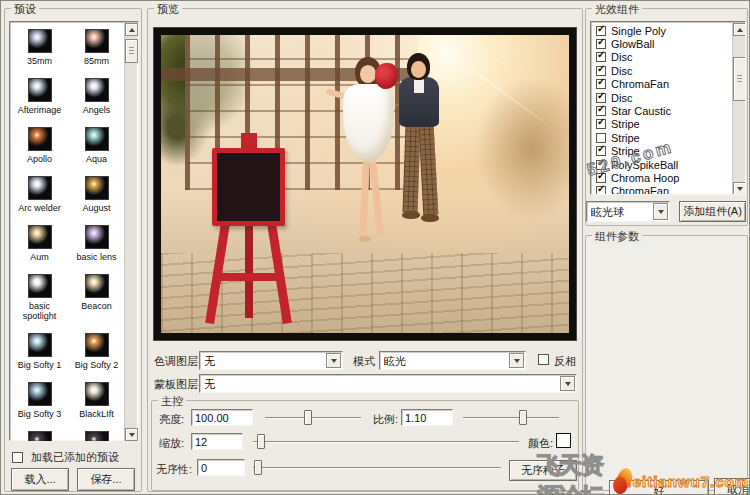  I want to click on preset-item: BlackLIft, so click(96, 400).